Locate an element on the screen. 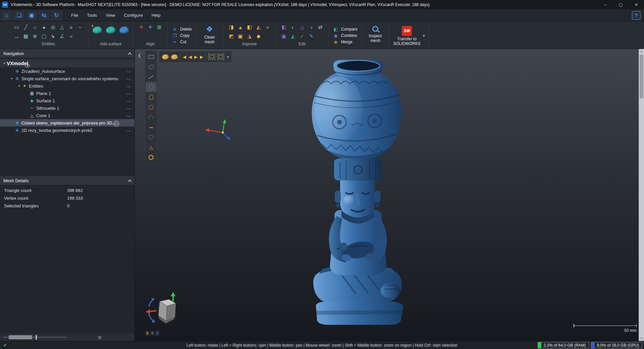  collapse-chevron-icon is located at coordinates (129, 181).